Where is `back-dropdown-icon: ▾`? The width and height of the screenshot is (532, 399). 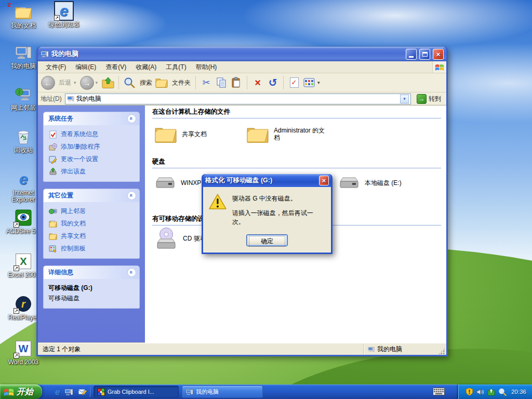 back-dropdown-icon: ▾ is located at coordinates (75, 83).